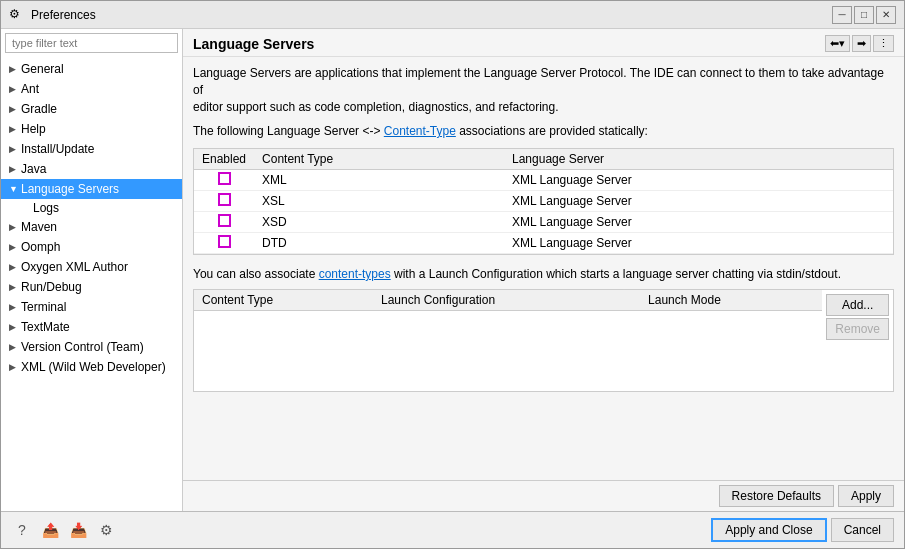  What do you see at coordinates (15, 189) in the screenshot?
I see `expand-arrow: ▼` at bounding box center [15, 189].